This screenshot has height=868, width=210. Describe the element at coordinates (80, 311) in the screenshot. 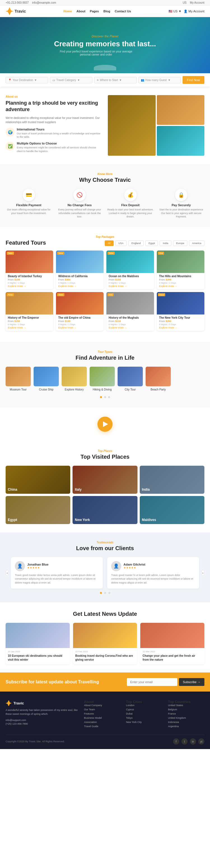

I see `package-card-5: Sale The old Empire of China From $183 0…` at that location.